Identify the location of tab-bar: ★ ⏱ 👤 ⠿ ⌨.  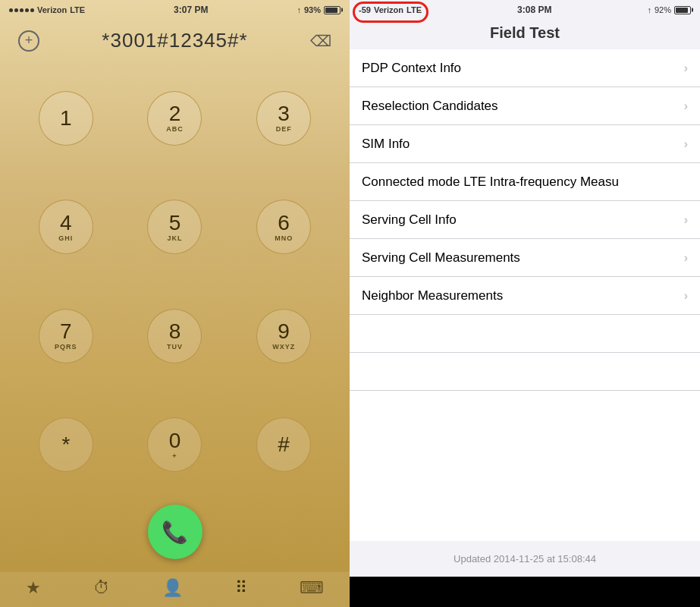
(174, 589).